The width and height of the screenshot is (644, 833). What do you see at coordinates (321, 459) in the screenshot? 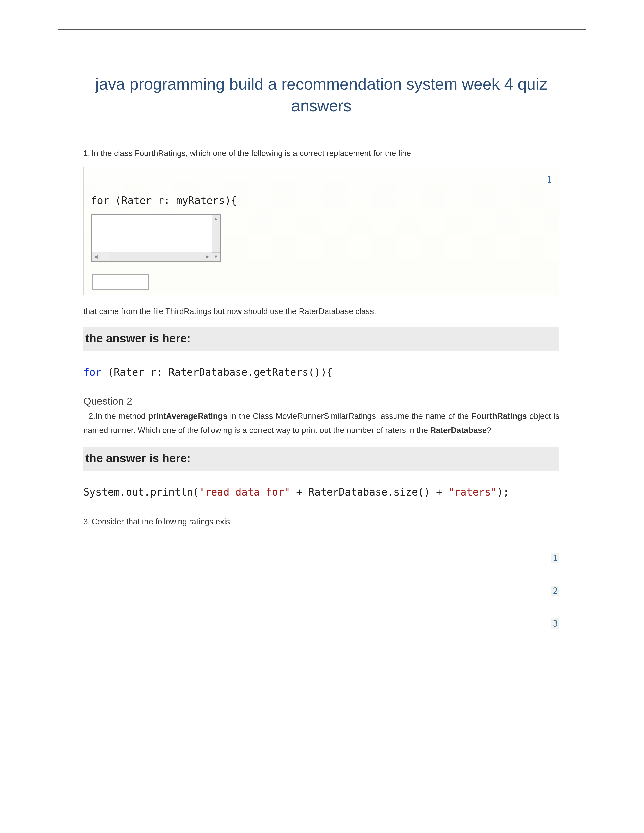
I see `answer-heading-2: the answer is here:` at bounding box center [321, 459].